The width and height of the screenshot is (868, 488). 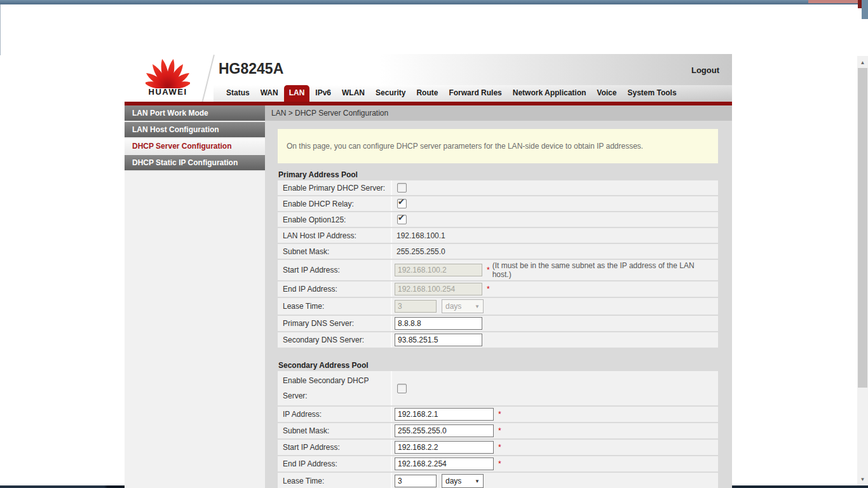 What do you see at coordinates (194, 147) in the screenshot?
I see `sidebar-item-dhcp-server-configuration: DHCP Server Configuration` at bounding box center [194, 147].